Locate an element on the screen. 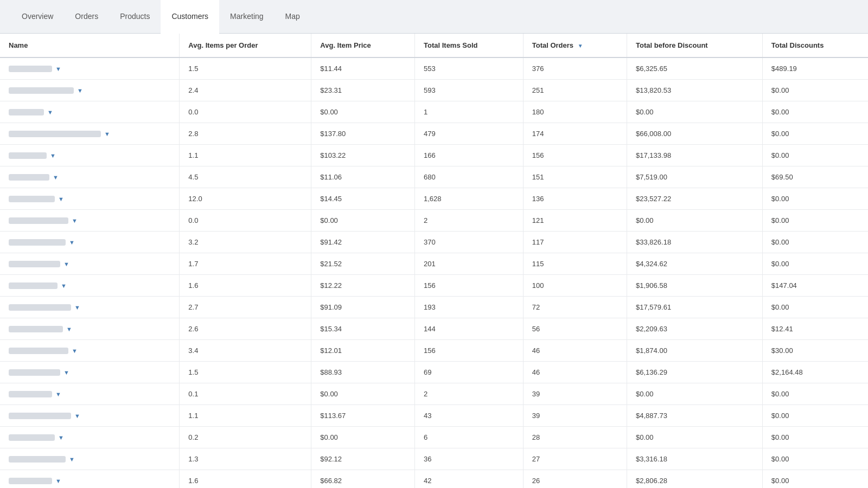  cell-total_before_discount: $0.00 is located at coordinates (695, 438).